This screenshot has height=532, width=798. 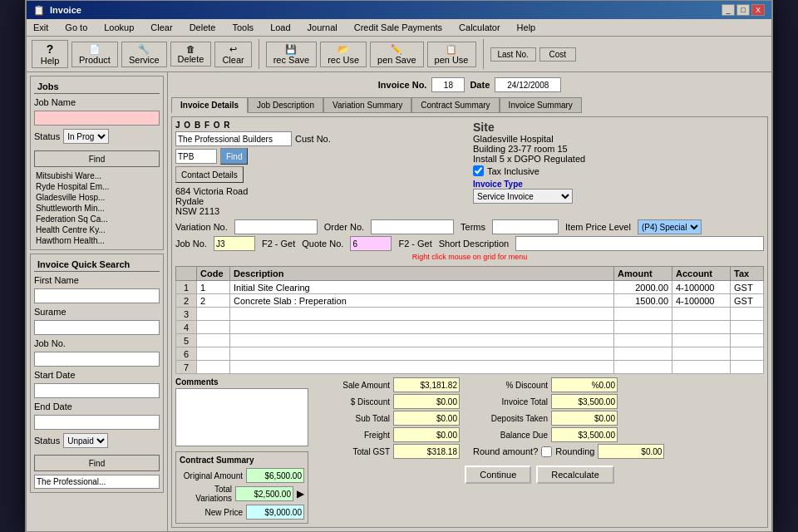 What do you see at coordinates (96, 463) in the screenshot?
I see `qs-find-button: Find` at bounding box center [96, 463].